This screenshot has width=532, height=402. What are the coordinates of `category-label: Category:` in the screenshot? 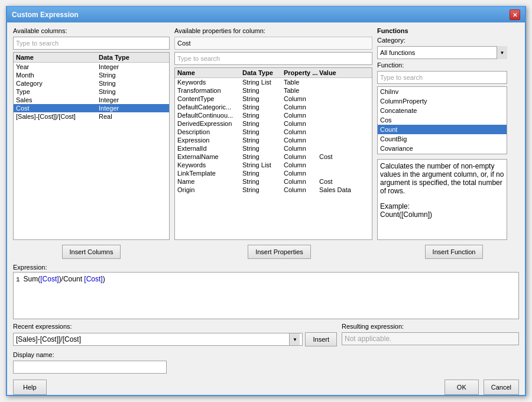 It's located at (442, 40).